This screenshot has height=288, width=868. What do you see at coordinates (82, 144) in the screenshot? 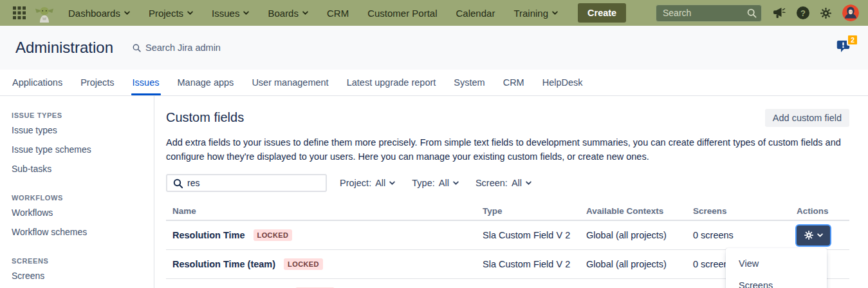
I see `sidebar-section-issue-types: ISSUE TYPES Issue types Issue type schem…` at bounding box center [82, 144].